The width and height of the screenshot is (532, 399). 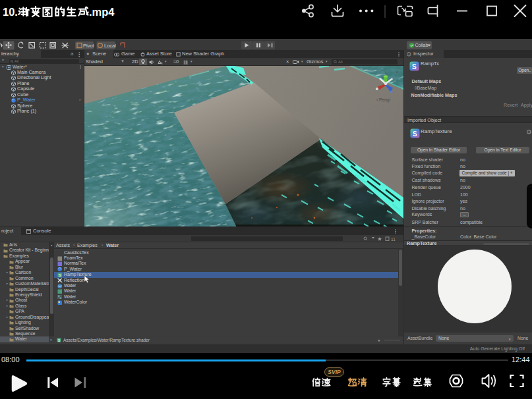 I want to click on svg-text: 11, so click(x=393, y=240).